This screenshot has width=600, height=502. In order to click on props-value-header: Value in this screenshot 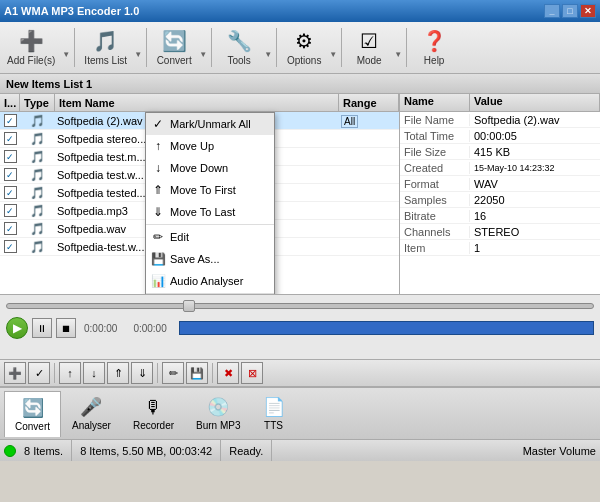, I will do `click(535, 102)`.